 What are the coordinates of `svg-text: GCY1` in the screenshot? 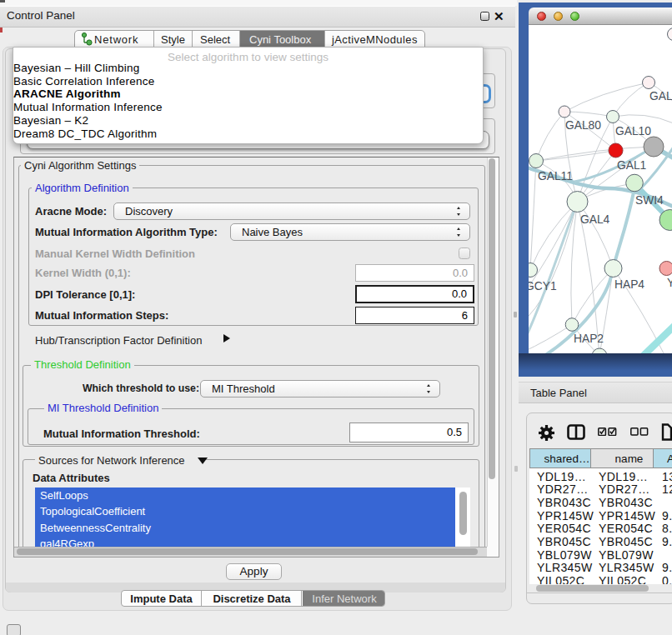 It's located at (543, 287).